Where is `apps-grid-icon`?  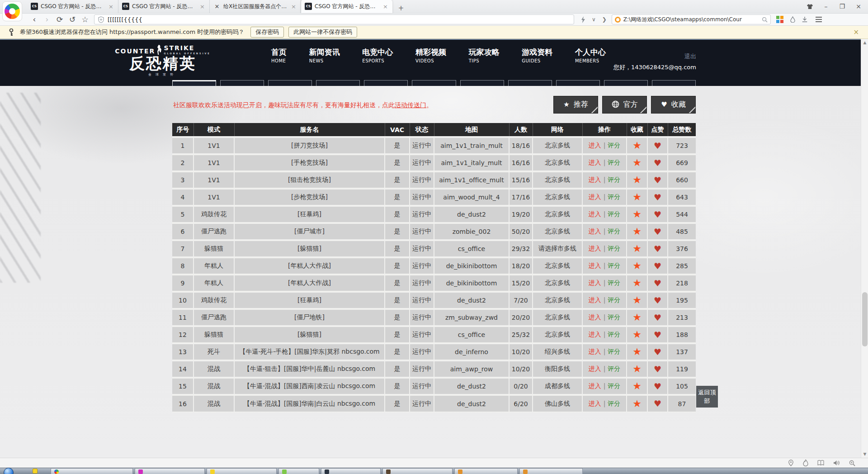
apps-grid-icon is located at coordinates (780, 19).